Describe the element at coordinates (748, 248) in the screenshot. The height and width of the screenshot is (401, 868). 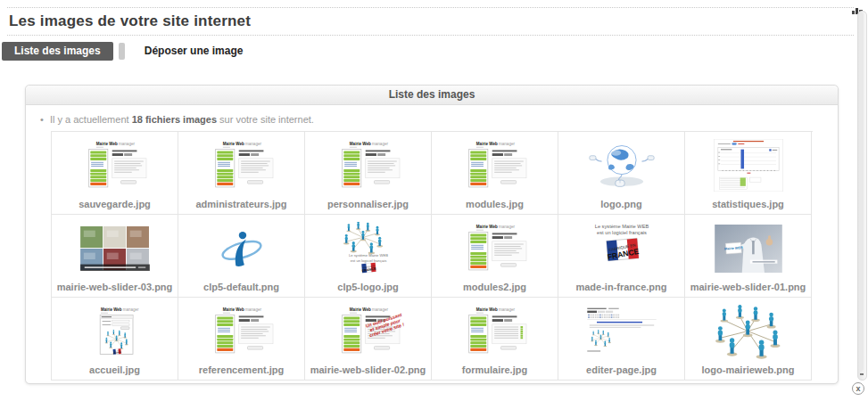
I see `image-thumbnail: Mairie WEB` at that location.